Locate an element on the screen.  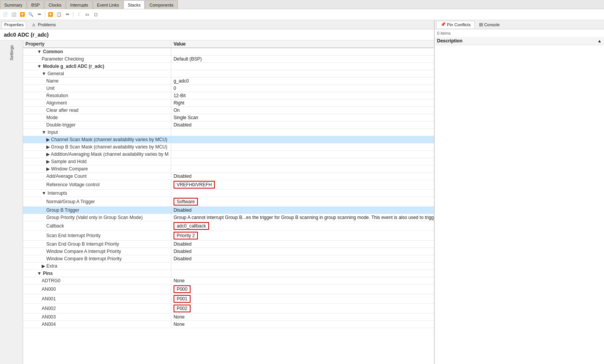
table-row: ▶ Window Compare is located at coordinates (228, 169).